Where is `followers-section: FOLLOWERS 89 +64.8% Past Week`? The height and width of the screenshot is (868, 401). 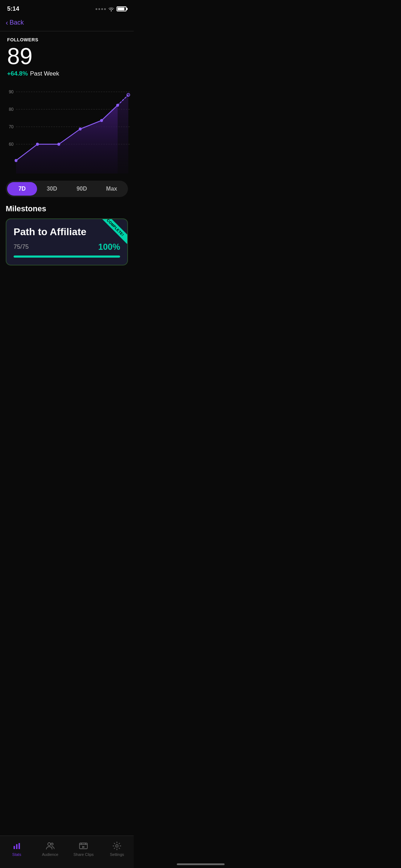 followers-section: FOLLOWERS 89 +64.8% Past Week is located at coordinates (67, 54).